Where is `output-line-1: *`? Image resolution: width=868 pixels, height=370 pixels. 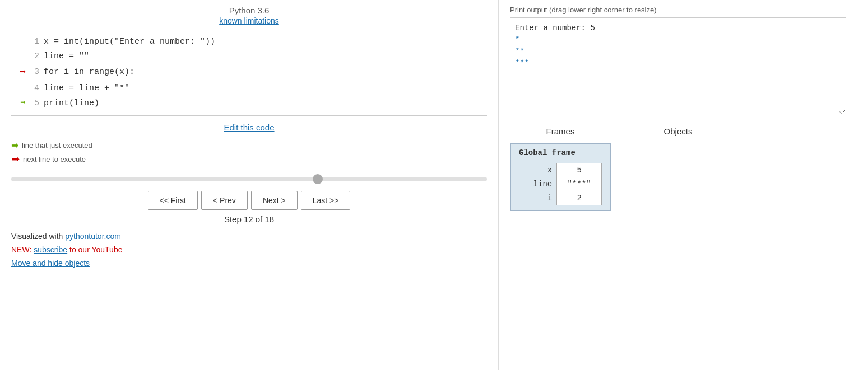 output-line-1: * is located at coordinates (678, 40).